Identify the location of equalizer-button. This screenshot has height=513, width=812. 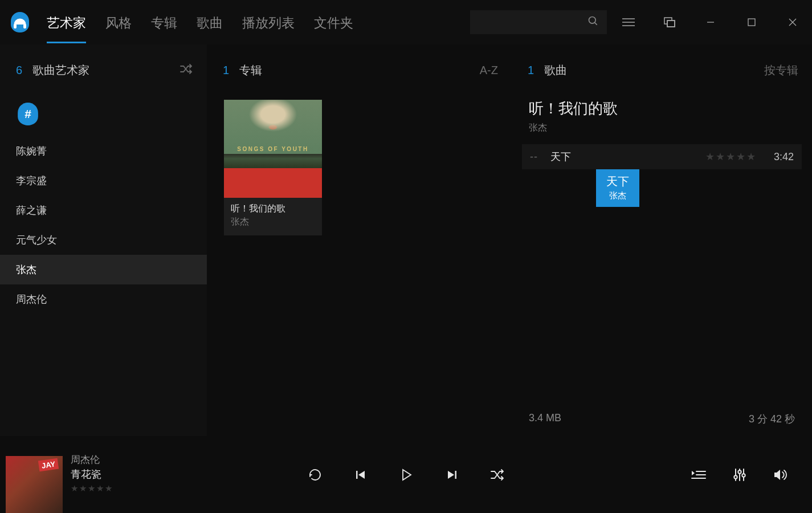
(740, 475).